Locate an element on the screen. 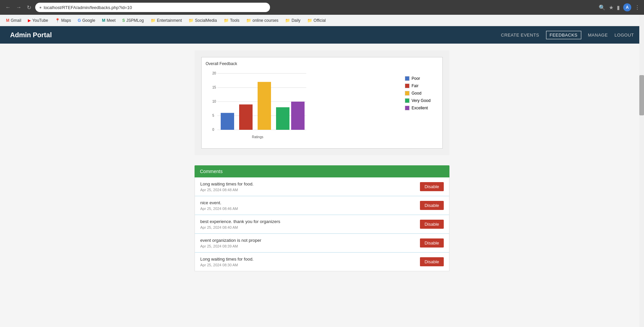 This screenshot has width=644, height=327. google-icon: G is located at coordinates (79, 20).